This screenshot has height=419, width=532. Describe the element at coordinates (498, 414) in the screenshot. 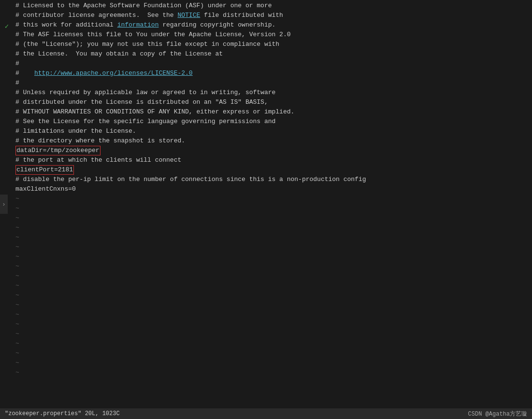

I see `status-attribution: CSDN @Agatha方艺璇` at that location.